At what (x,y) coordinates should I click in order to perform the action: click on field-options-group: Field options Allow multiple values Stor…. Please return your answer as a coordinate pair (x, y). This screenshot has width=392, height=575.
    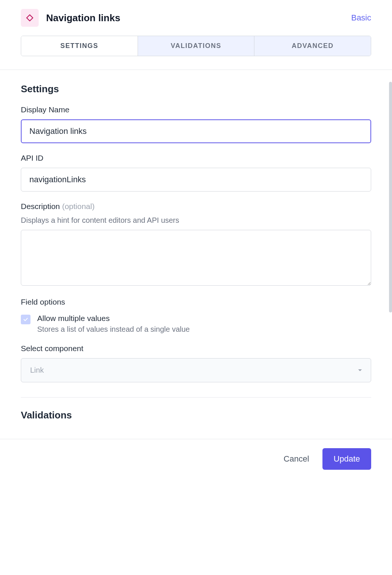
    Looking at the image, I should click on (196, 315).